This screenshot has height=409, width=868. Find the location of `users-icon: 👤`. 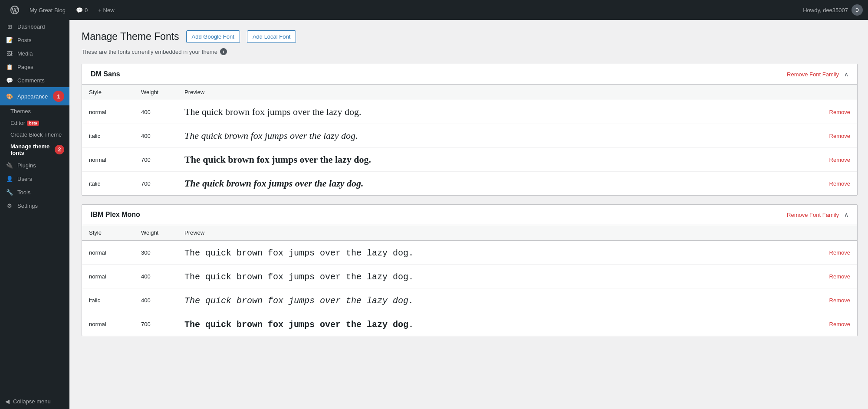

users-icon: 👤 is located at coordinates (10, 179).